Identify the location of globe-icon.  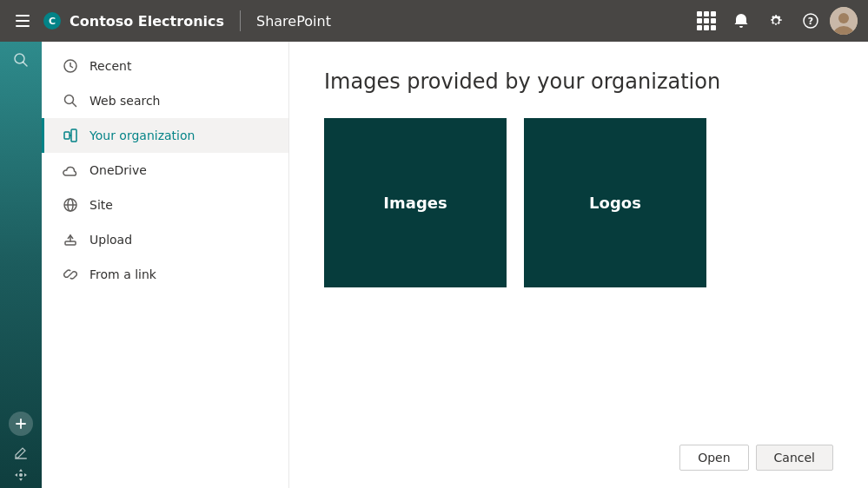
(70, 205).